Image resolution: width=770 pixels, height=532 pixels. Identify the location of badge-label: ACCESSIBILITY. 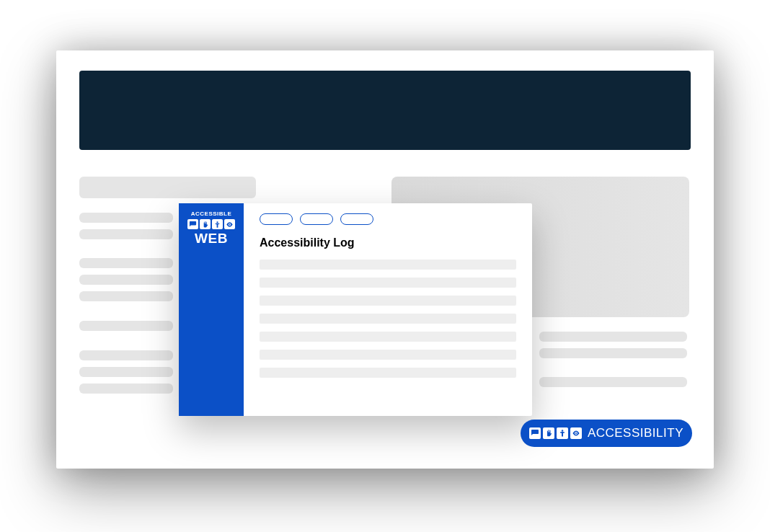
(636, 433).